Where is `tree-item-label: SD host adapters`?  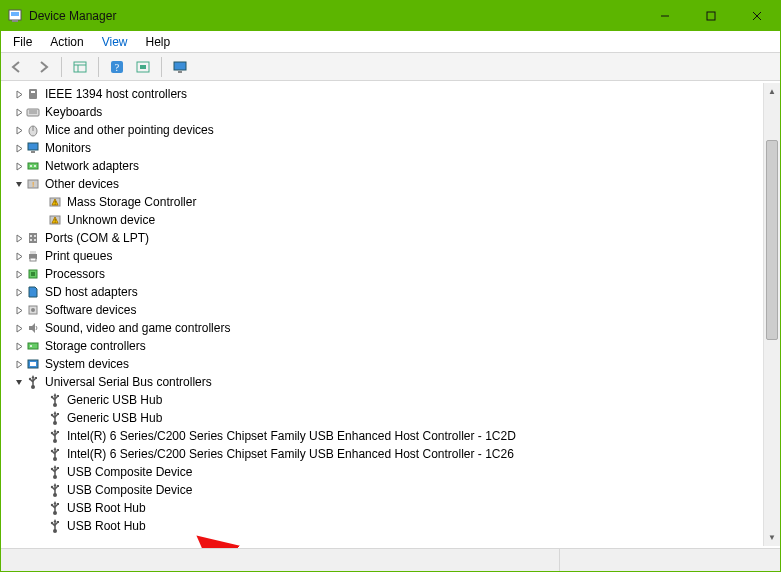
tree-item-label: SD host adapters is located at coordinates (92, 292).